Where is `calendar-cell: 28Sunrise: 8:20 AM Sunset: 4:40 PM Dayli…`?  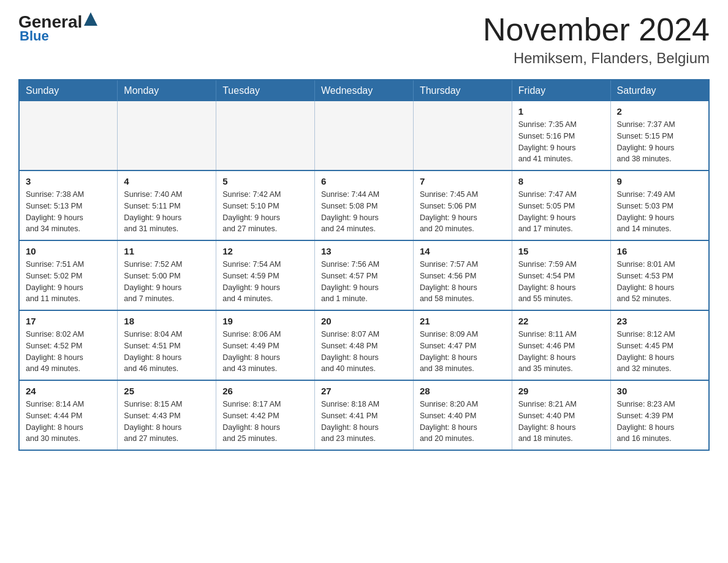
calendar-cell: 28Sunrise: 8:20 AM Sunset: 4:40 PM Dayli… is located at coordinates (462, 415).